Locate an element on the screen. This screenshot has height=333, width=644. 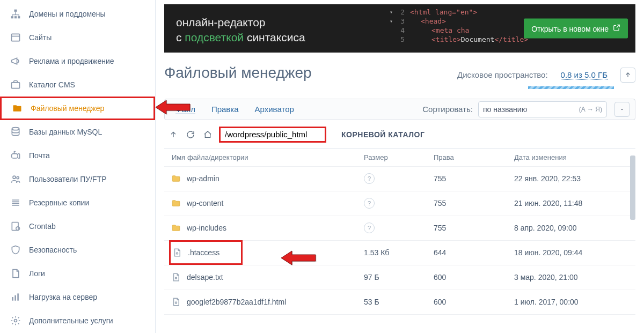
banner-line2: с подсветкой синтаксиса is located at coordinates (280, 38).